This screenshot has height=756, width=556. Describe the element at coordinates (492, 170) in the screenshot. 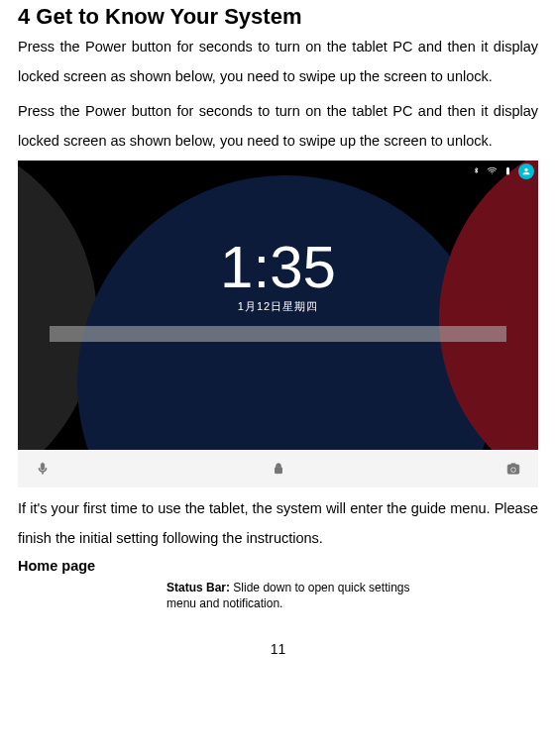

I see `wifi-icon` at that location.